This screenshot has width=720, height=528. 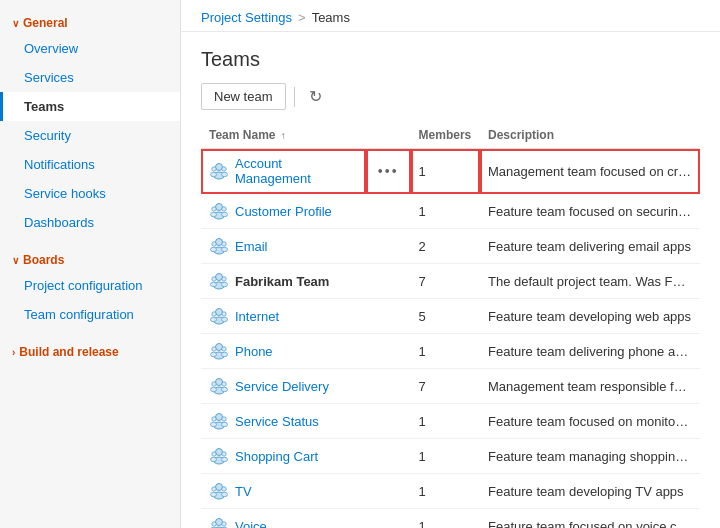 What do you see at coordinates (90, 258) in the screenshot?
I see `sidebar-section-boards: ∨ Boards` at bounding box center [90, 258].